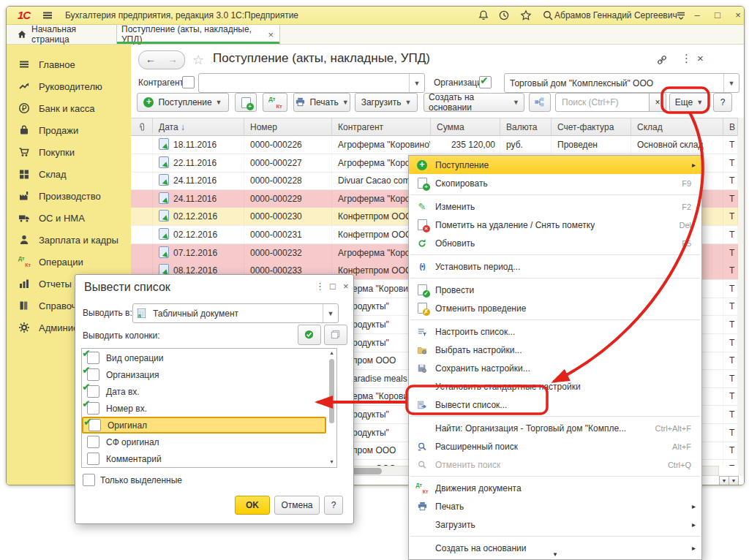  I want to click on create-based-on-button: Создать на основании▼, so click(474, 102).